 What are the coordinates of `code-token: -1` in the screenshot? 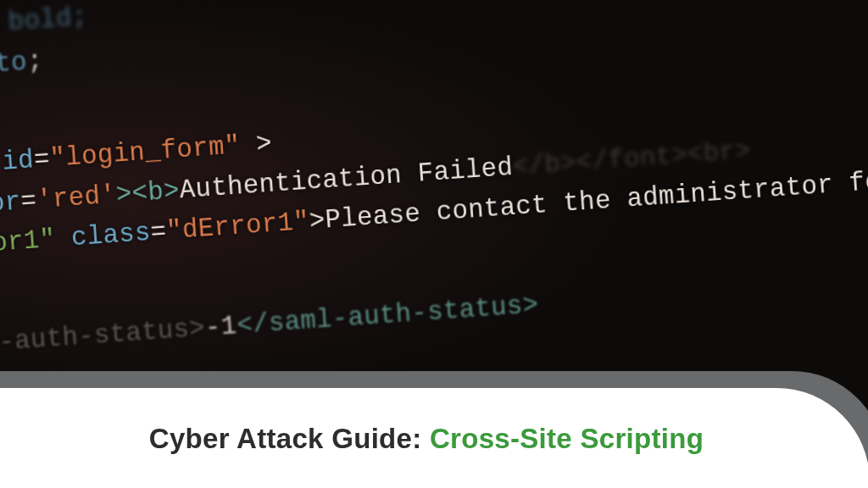 It's located at (221, 327).